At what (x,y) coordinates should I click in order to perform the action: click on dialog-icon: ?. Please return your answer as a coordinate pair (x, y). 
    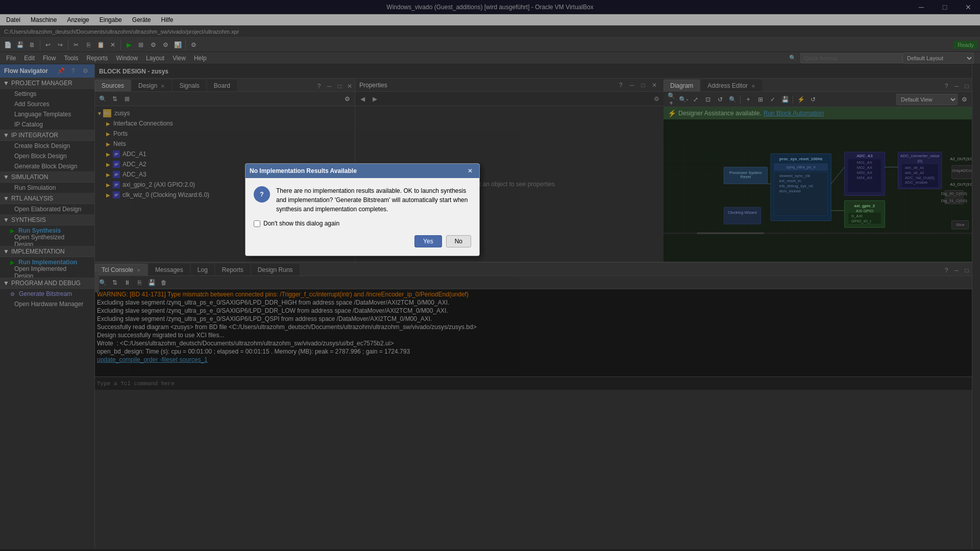
    Looking at the image, I should click on (262, 194).